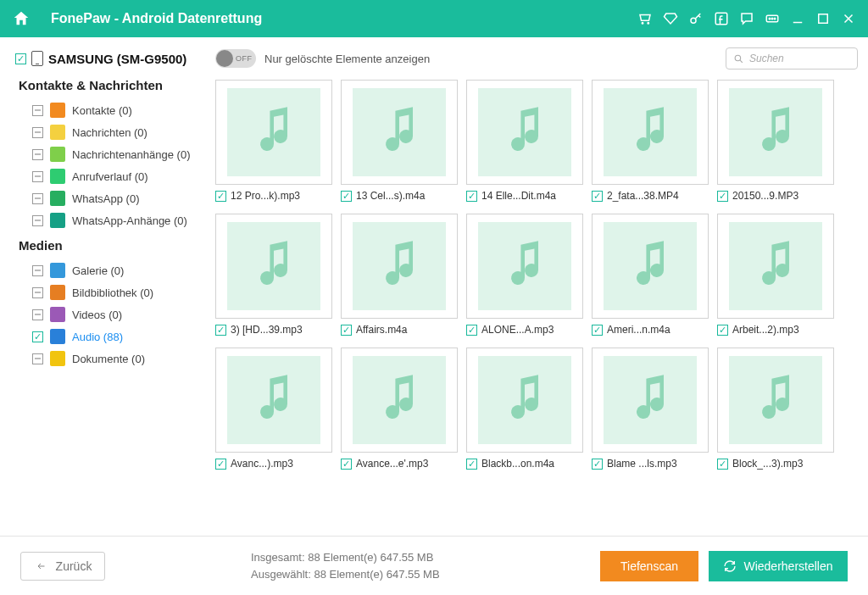 The height and width of the screenshot is (595, 868). I want to click on sidebar-item: Videos (0), so click(109, 314).